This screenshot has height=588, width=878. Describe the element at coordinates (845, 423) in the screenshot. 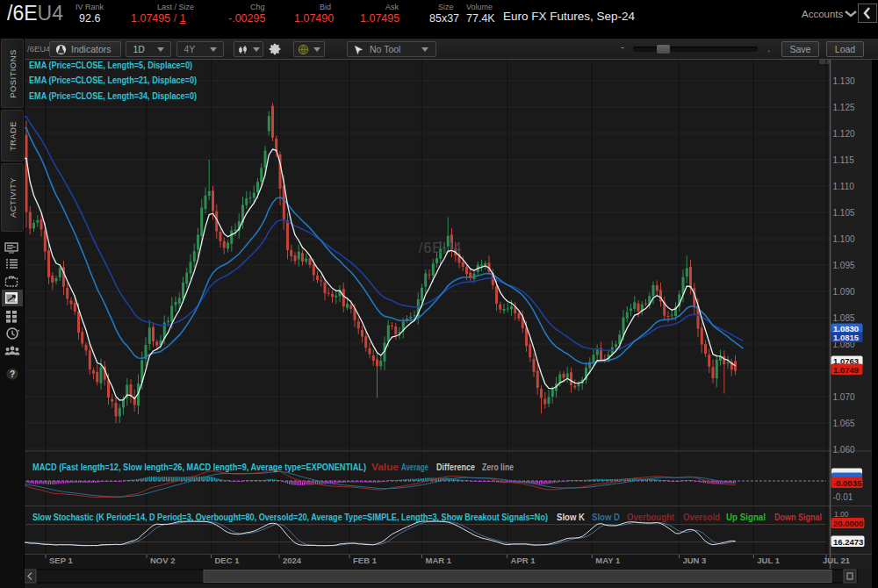

I see `svg-text: 1.065` at that location.